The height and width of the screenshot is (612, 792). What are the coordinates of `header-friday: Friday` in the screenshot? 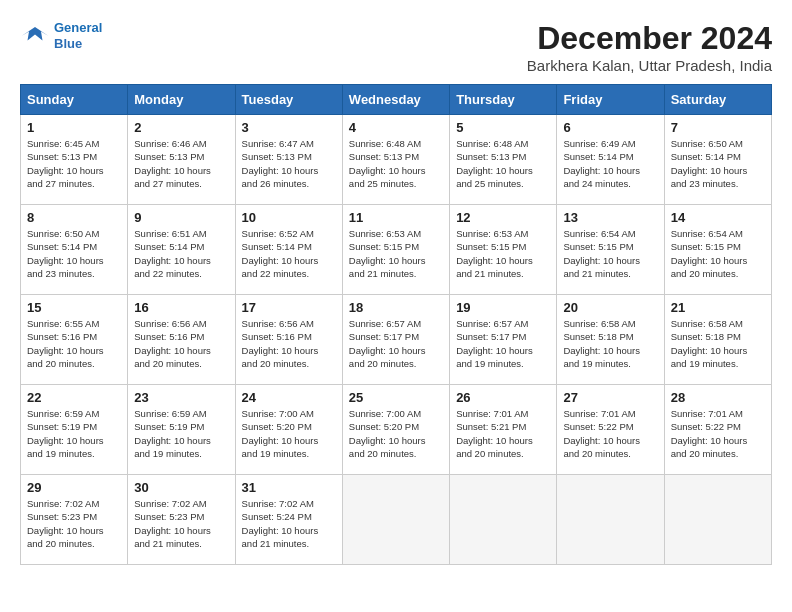 It's located at (610, 100).